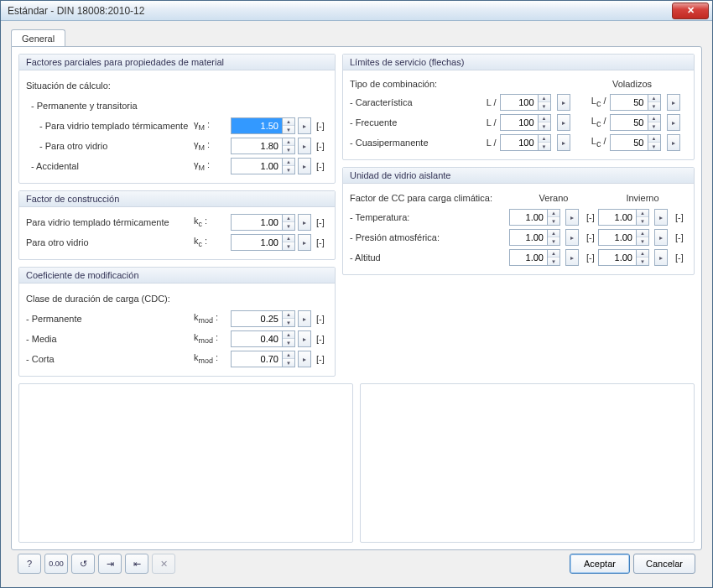 The image size is (713, 588). What do you see at coordinates (636, 102) in the screenshot?
I see `input-Lc-caracteristica: ▲▼` at bounding box center [636, 102].